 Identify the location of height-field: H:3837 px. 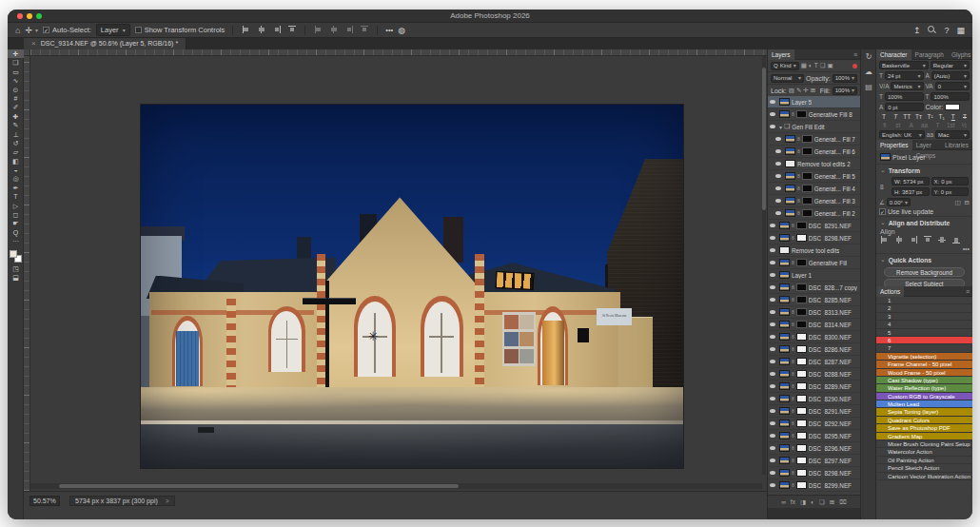
(911, 192).